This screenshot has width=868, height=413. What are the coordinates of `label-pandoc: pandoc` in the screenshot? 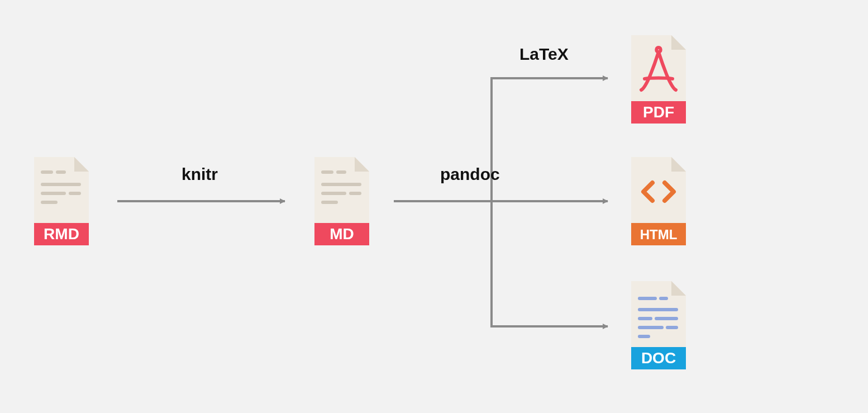 It's located at (470, 174).